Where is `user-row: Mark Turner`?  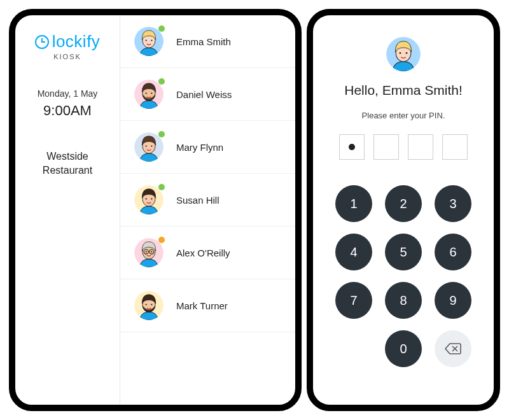
user-row: Mark Turner is located at coordinates (207, 305).